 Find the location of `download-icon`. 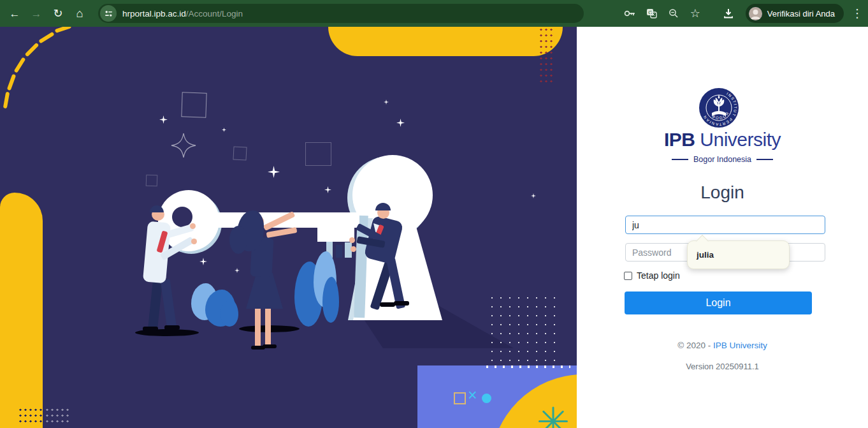

download-icon is located at coordinates (728, 14).